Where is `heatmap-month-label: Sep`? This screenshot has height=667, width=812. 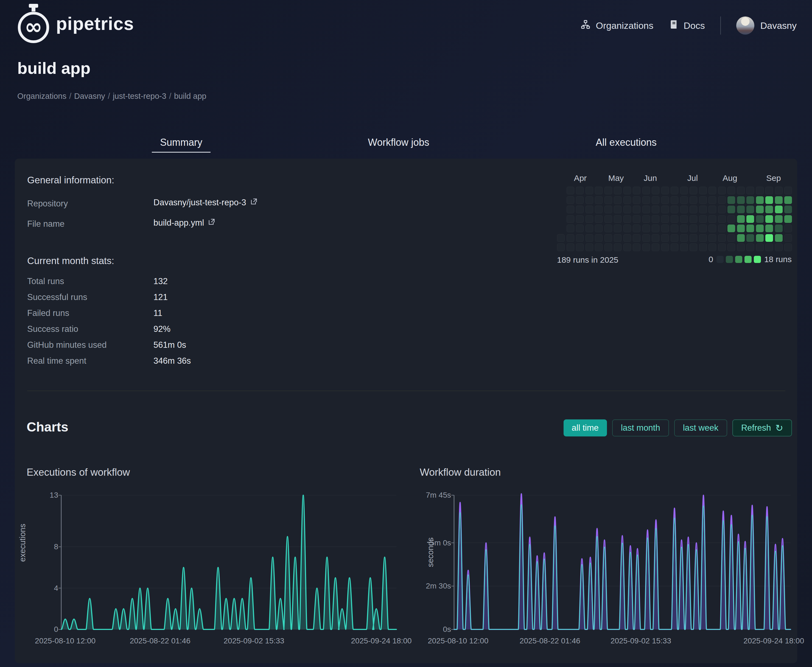 heatmap-month-label: Sep is located at coordinates (774, 178).